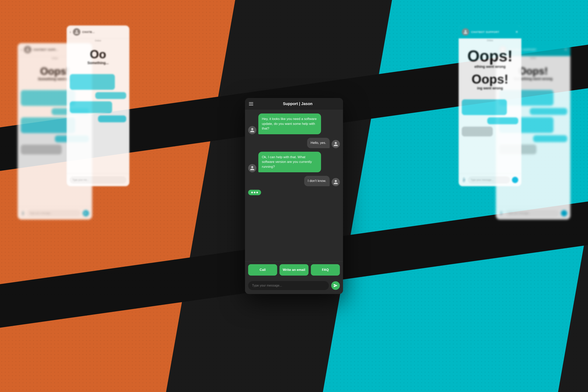 The image size is (588, 392). Describe the element at coordinates (490, 84) in the screenshot. I see `oops-content-2-mid-right: Oops! ing went wrong` at that location.